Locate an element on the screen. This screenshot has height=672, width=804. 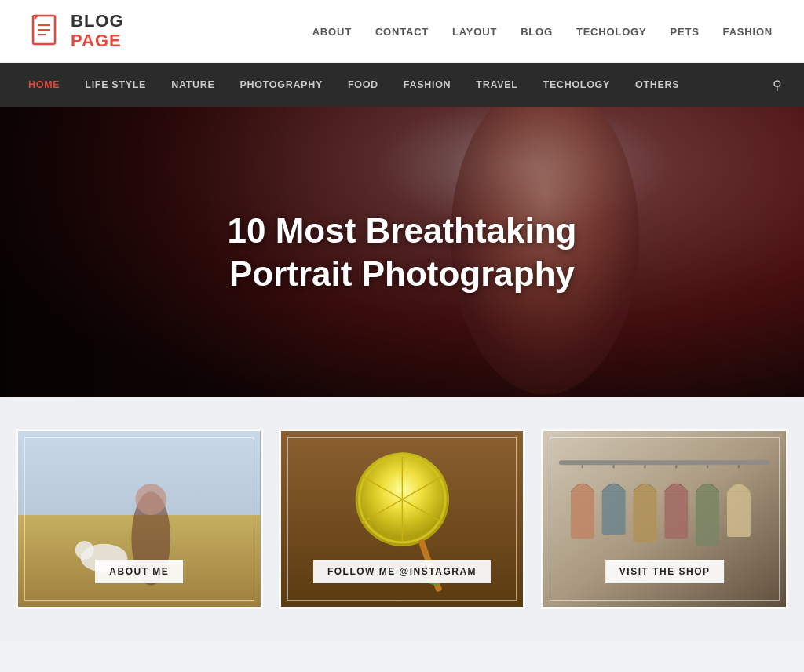
main-nav-travel: TRAVEL is located at coordinates (496, 85).